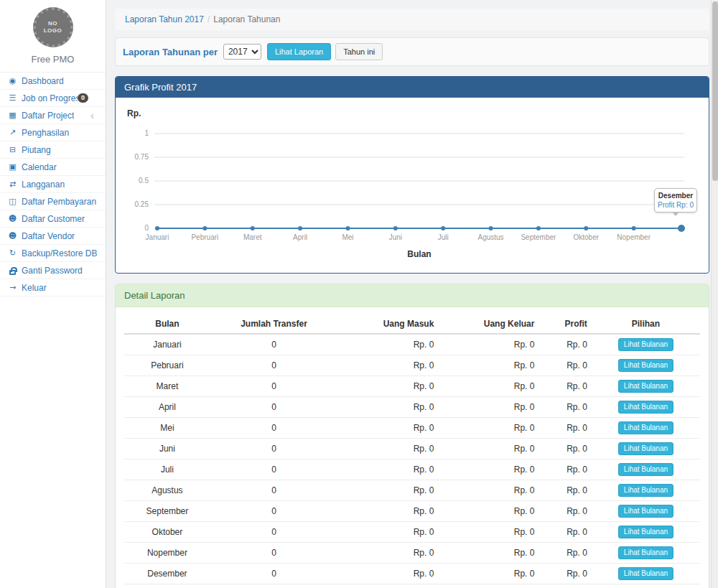 This screenshot has width=718, height=588. What do you see at coordinates (13, 115) in the screenshot?
I see `table-icon: ▦` at bounding box center [13, 115].